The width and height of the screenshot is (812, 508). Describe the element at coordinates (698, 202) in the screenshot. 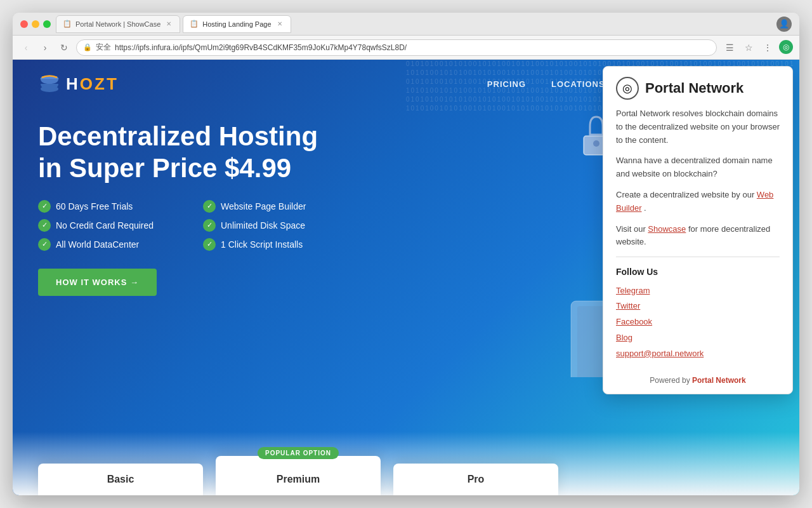

I see `popup-description-3: Create a decentralized website by our We…` at that location.